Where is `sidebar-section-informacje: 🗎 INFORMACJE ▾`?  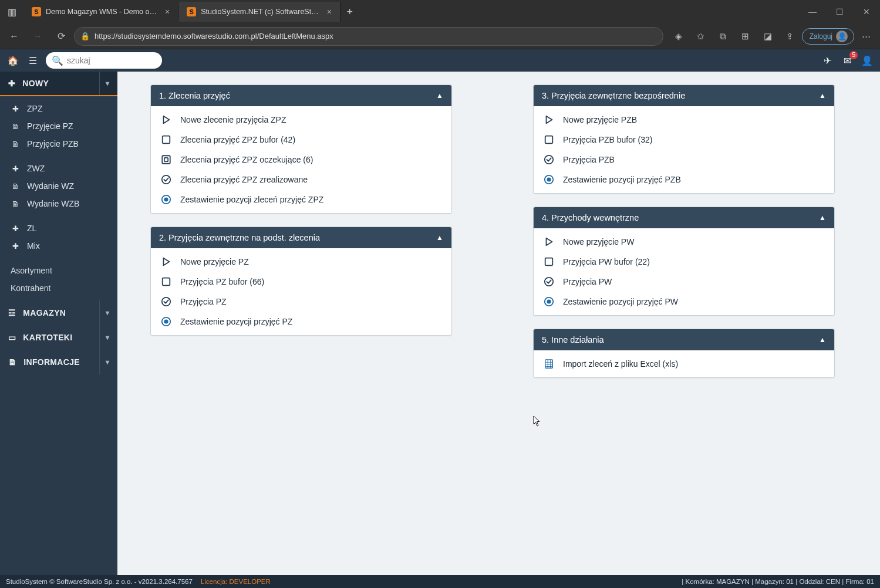 sidebar-section-informacje: 🗎 INFORMACJE ▾ is located at coordinates (59, 362).